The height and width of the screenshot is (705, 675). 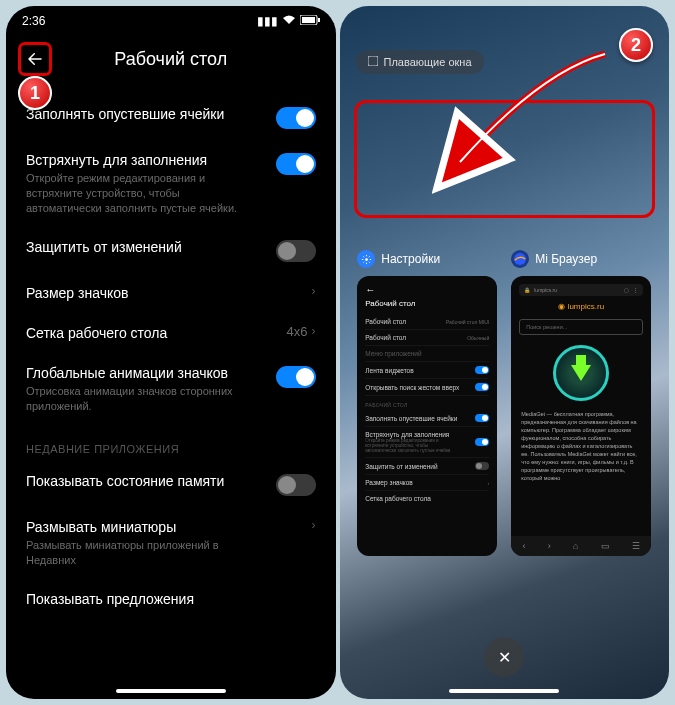 What do you see at coordinates (550, 546) in the screenshot?
I see `nav-fwd-icon: ›` at bounding box center [550, 546].